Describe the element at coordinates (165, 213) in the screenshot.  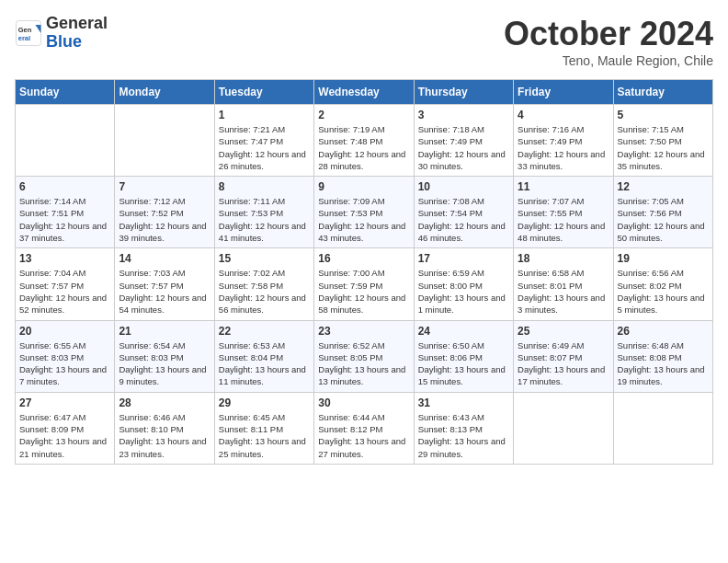
I see `calendar-cell: 7Sunrise: 7:12 AM Sunset: 7:52 PM Daylig…` at that location.